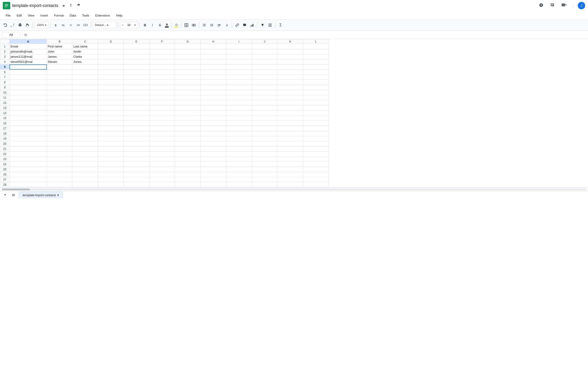 This screenshot has height=370, width=588. Describe the element at coordinates (5, 128) in the screenshot. I see `row-number: 17` at that location.